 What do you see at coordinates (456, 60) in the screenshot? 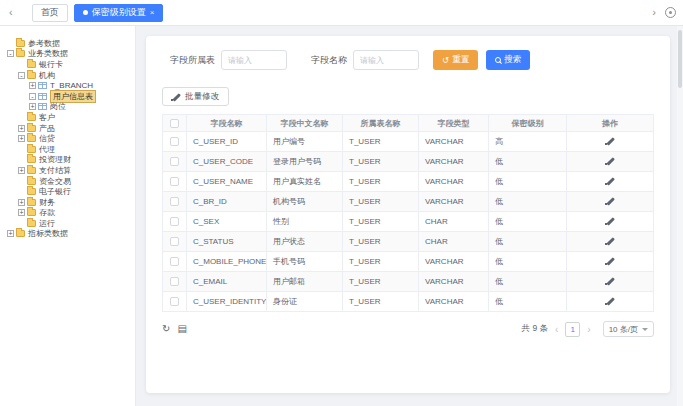
I see `reset-button: ↺ 重置` at bounding box center [456, 60].